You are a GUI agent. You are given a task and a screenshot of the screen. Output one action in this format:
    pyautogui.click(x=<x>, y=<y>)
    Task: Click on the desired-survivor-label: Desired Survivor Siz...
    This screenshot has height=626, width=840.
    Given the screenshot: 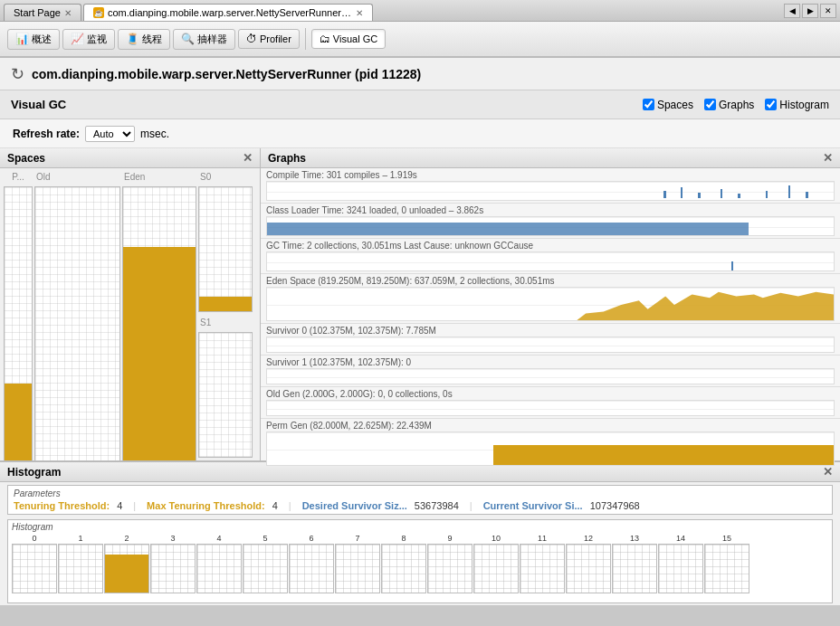 What is the action you would take?
    pyautogui.click(x=355, y=506)
    